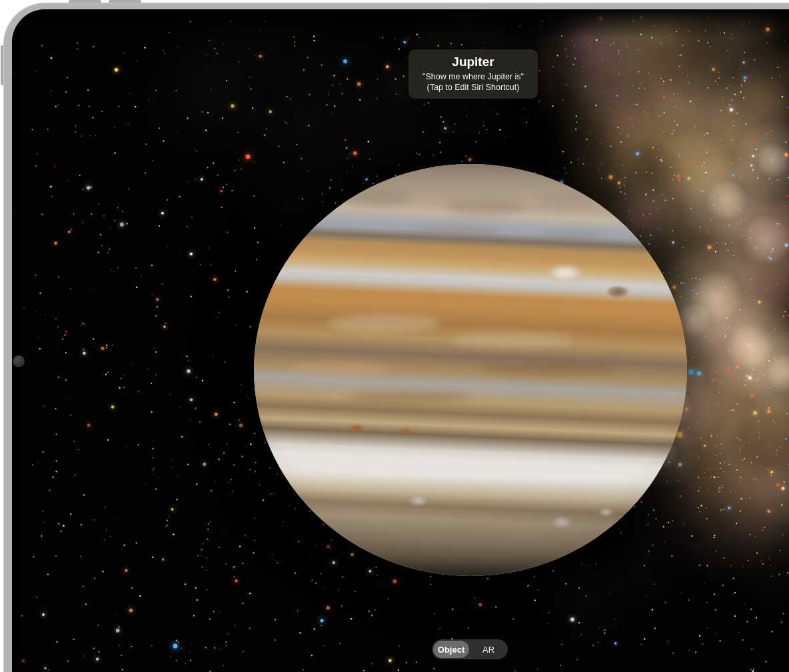 Image resolution: width=789 pixels, height=672 pixels. Describe the element at coordinates (473, 62) in the screenshot. I see `tooltip-title: Jupiter` at that location.